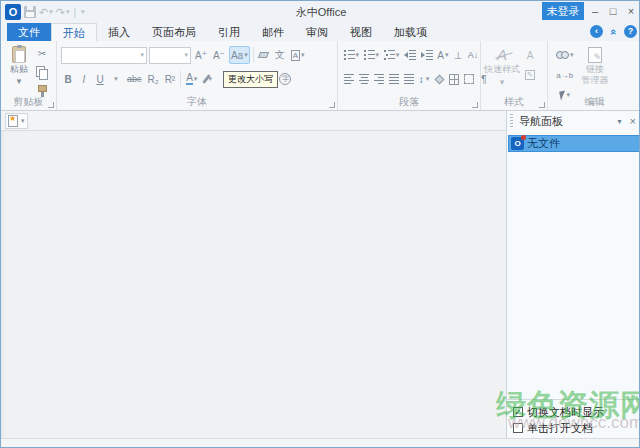  I want to click on styles-window-button: A, so click(530, 55).